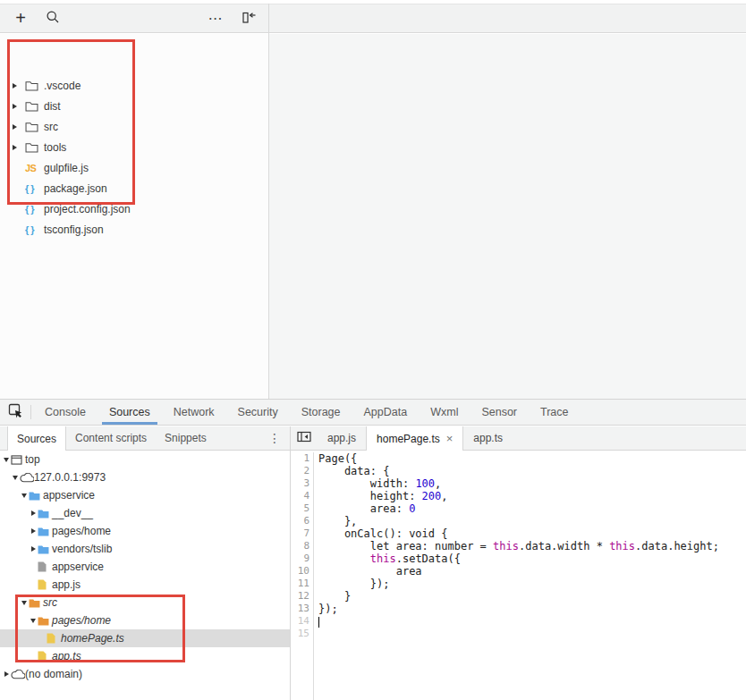 This screenshot has width=746, height=700. Describe the element at coordinates (145, 513) in the screenshot. I see `tree-item-dev: __dev__` at that location.